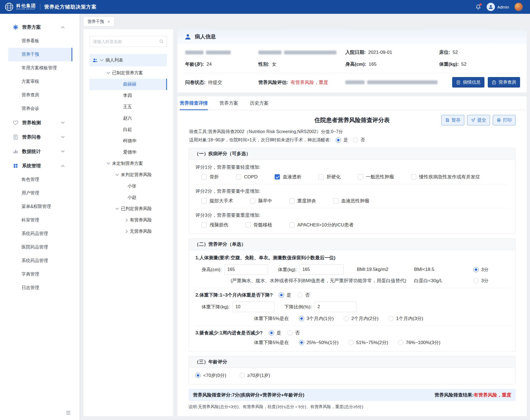 The width and height of the screenshot is (530, 420). Describe the element at coordinates (128, 152) in the screenshot. I see `tree-node-patient: 爱德华` at that location.